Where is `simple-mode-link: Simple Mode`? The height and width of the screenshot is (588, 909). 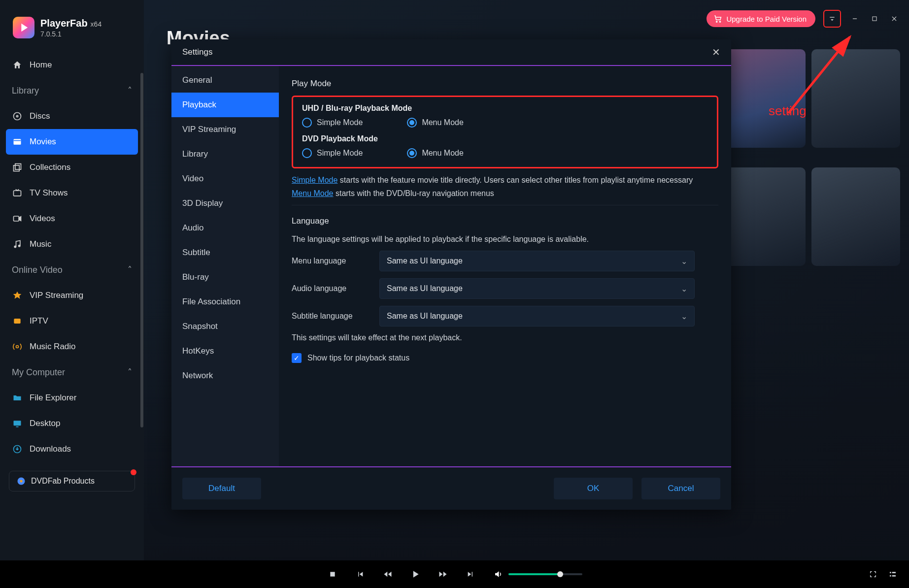 simple-mode-link: Simple Mode is located at coordinates (314, 180).